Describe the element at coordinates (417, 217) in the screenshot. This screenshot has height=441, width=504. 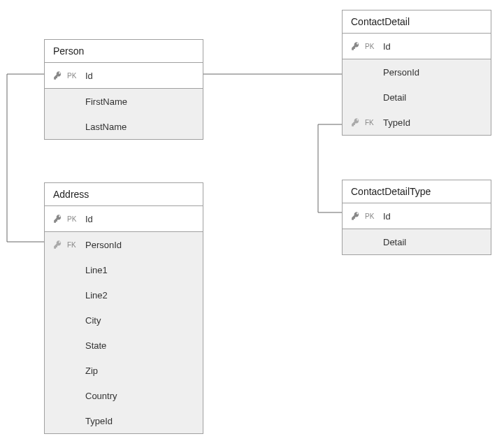
I see `entity-contact-detail-type: ContactDetailType PK Id Detail` at that location.